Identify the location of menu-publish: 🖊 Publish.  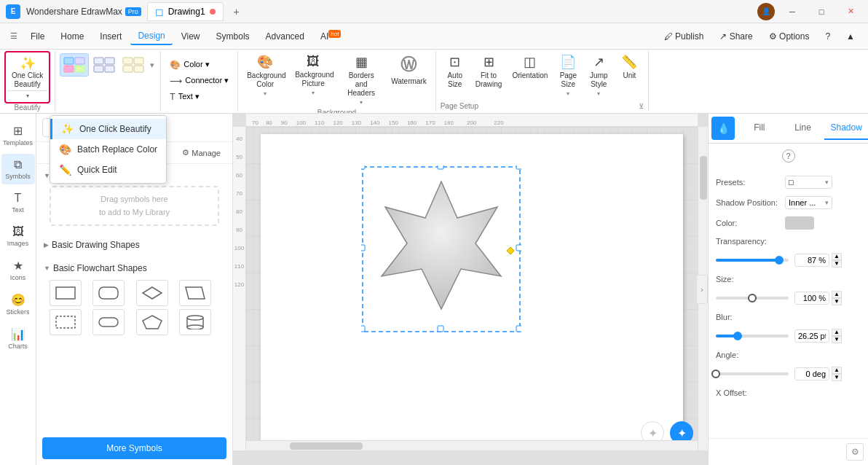
(684, 36).